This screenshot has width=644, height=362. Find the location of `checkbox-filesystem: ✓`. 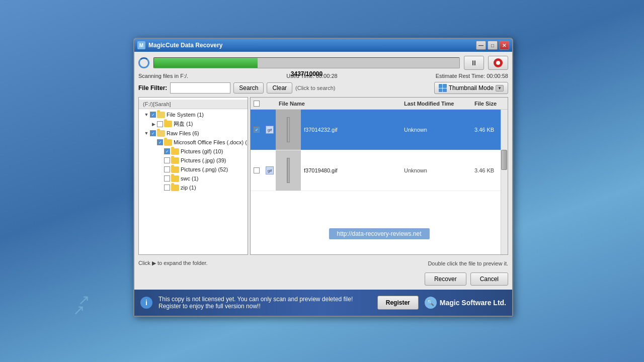

checkbox-filesystem: ✓ is located at coordinates (153, 115).